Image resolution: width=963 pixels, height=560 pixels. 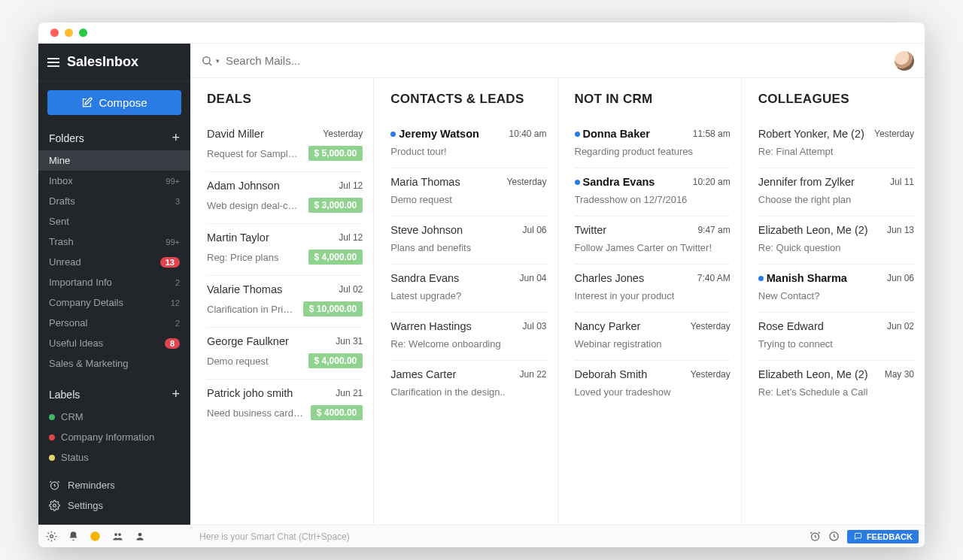 I want to click on sidebar-folder: Company Details12, so click(x=114, y=302).